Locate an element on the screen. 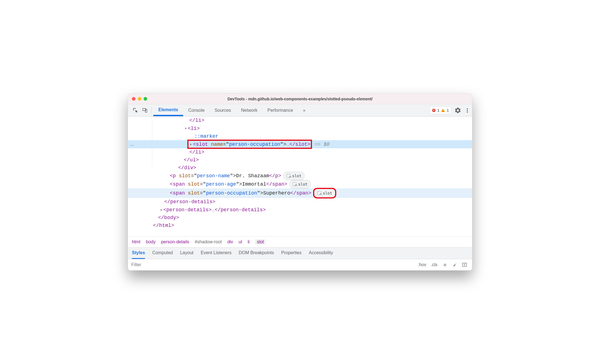  crumb-html: html is located at coordinates (136, 242).